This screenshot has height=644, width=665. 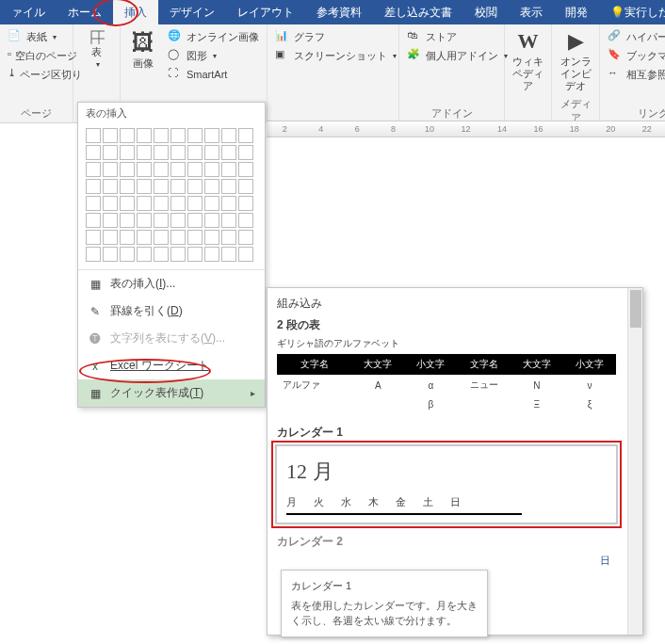 What do you see at coordinates (446, 542) in the screenshot?
I see `calendar2-label: カレンダー 2` at bounding box center [446, 542].